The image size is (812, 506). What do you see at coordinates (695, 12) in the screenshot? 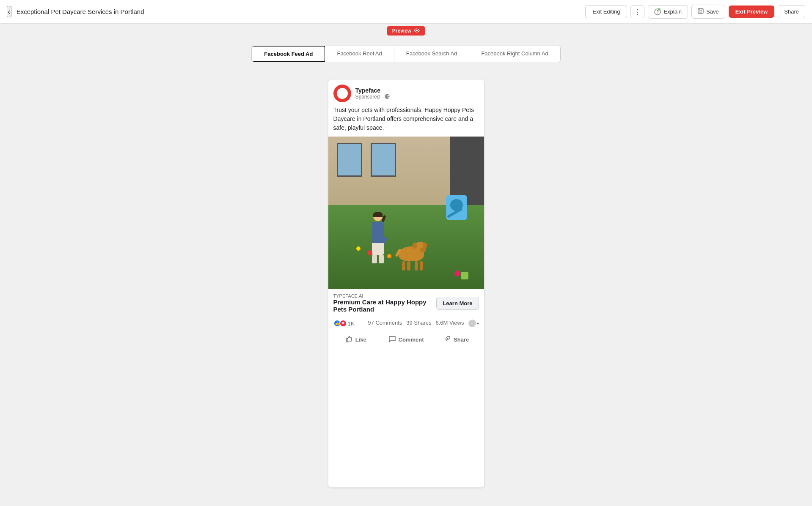
I see `topbar-actions: Exit Editing ⋮ Explain` at bounding box center [695, 12].